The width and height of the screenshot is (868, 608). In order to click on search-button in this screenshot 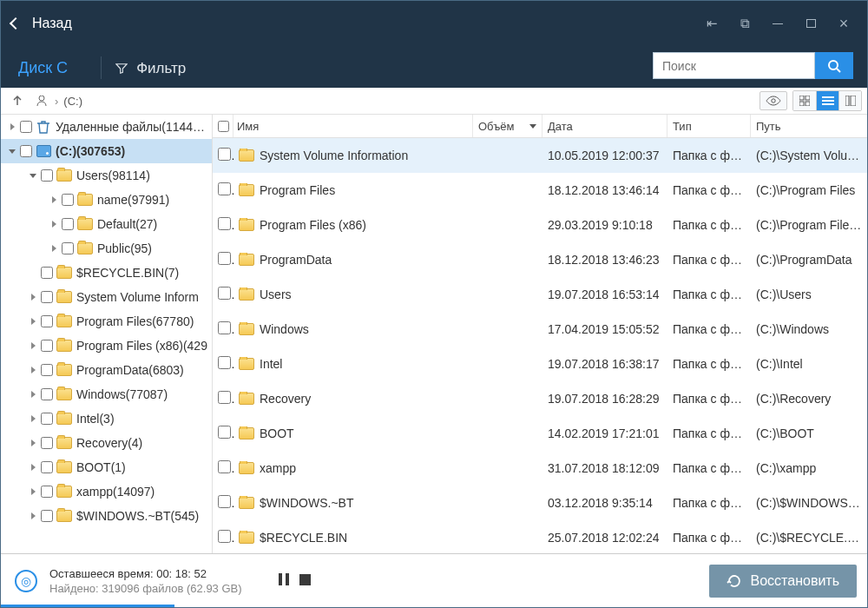, I will do `click(834, 66)`.